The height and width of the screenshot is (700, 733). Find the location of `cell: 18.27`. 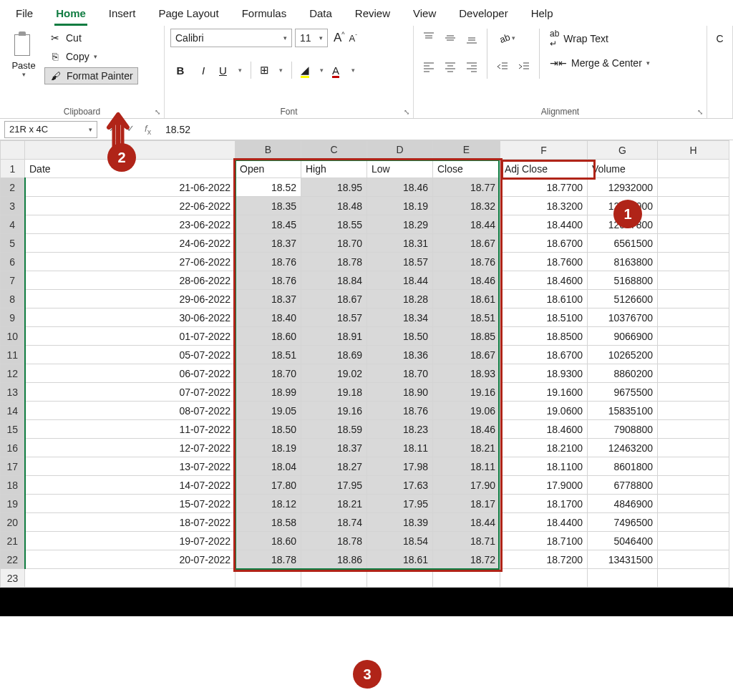

cell: 18.27 is located at coordinates (334, 467).